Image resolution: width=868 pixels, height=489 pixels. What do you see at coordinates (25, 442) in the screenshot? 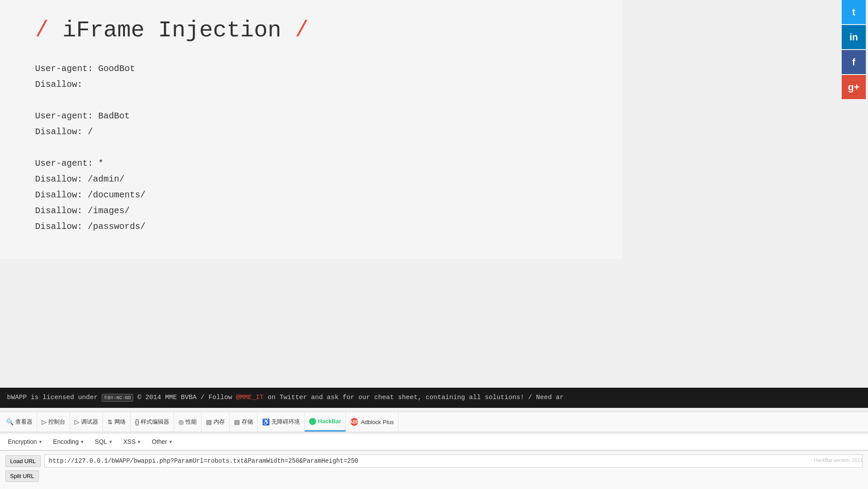
I see `encryption-menu: Encryption ▼` at bounding box center [25, 442].